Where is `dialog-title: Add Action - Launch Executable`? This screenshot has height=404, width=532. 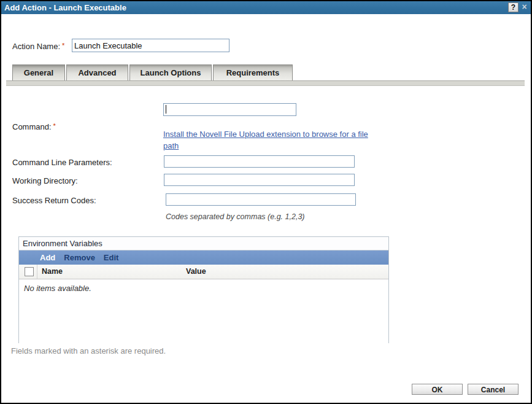 dialog-title: Add Action - Launch Executable is located at coordinates (64, 7).